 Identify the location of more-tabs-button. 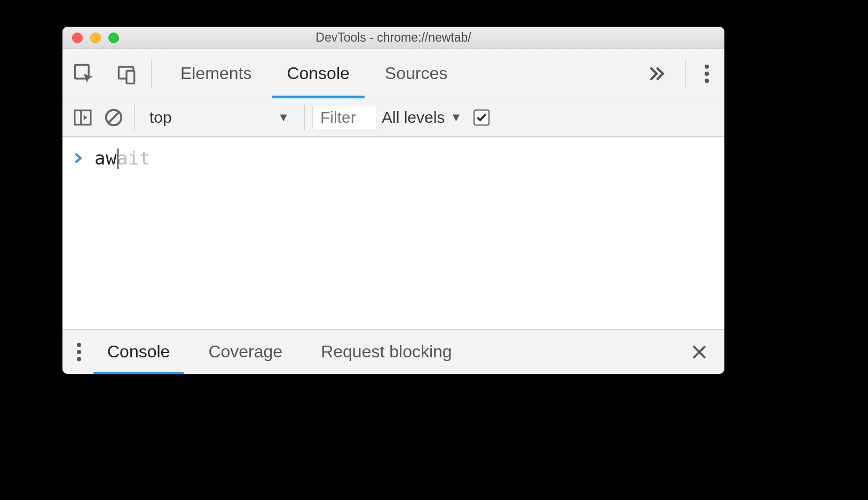
(657, 74).